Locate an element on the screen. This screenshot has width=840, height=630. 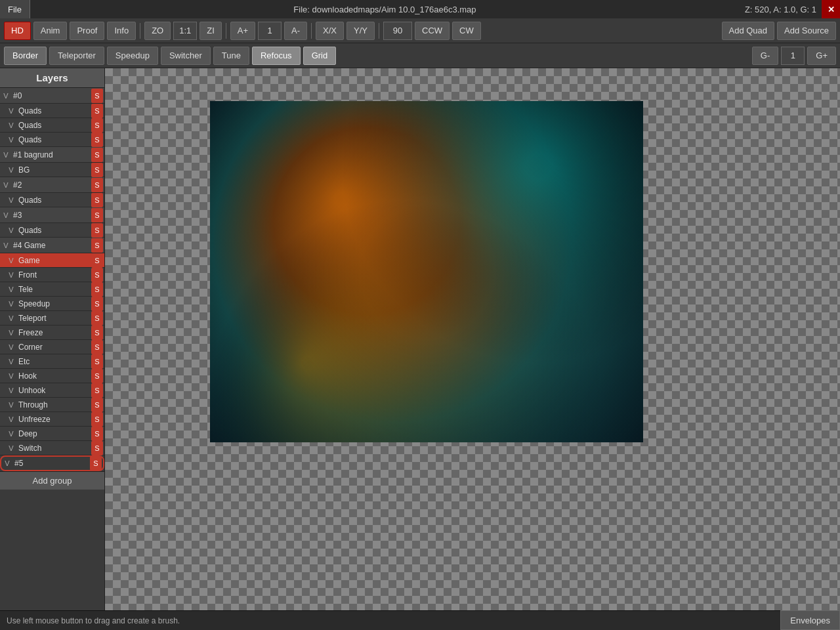
layer-group-g3: V#3S is located at coordinates (52, 215).